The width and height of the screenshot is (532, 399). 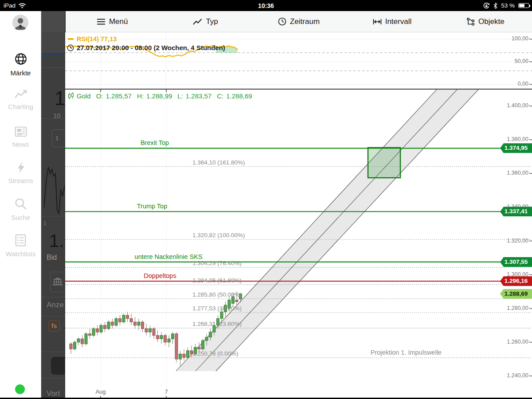 I want to click on sidebar-item-charting: Charting, so click(x=20, y=100).